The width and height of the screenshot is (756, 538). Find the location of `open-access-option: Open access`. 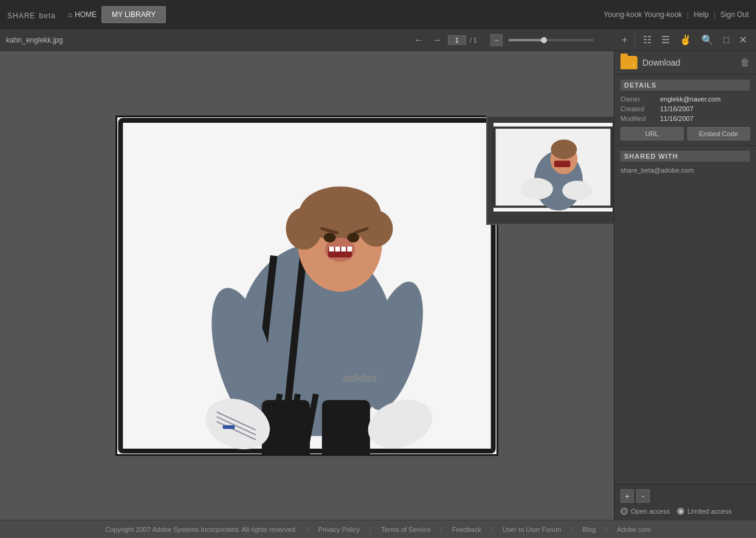

open-access-option: Open access is located at coordinates (645, 511).